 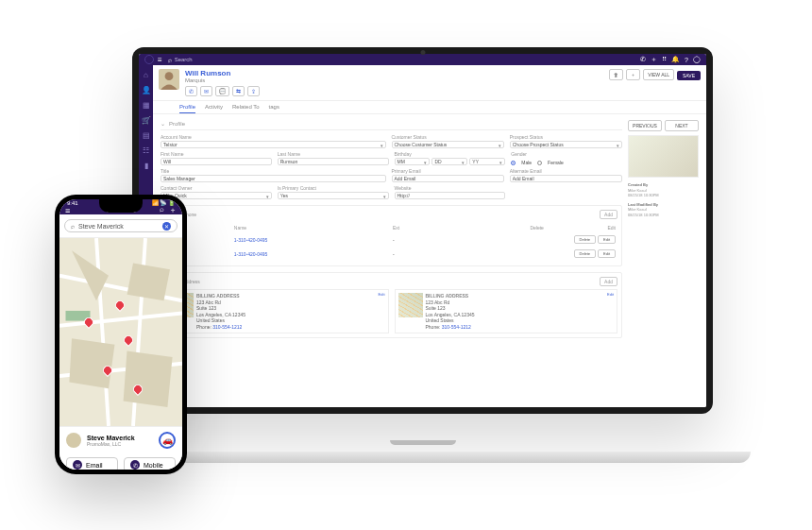 I want to click on camera-icon, so click(x=423, y=53).